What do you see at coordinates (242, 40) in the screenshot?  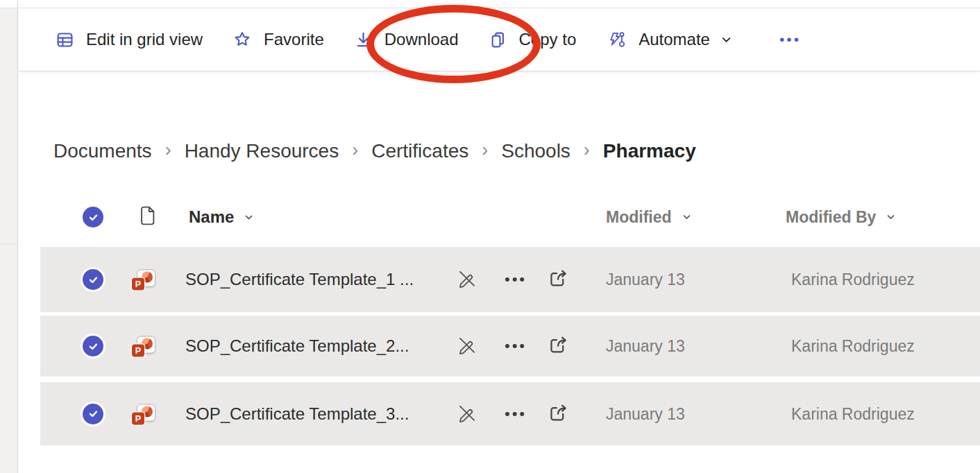 I see `star-icon` at bounding box center [242, 40].